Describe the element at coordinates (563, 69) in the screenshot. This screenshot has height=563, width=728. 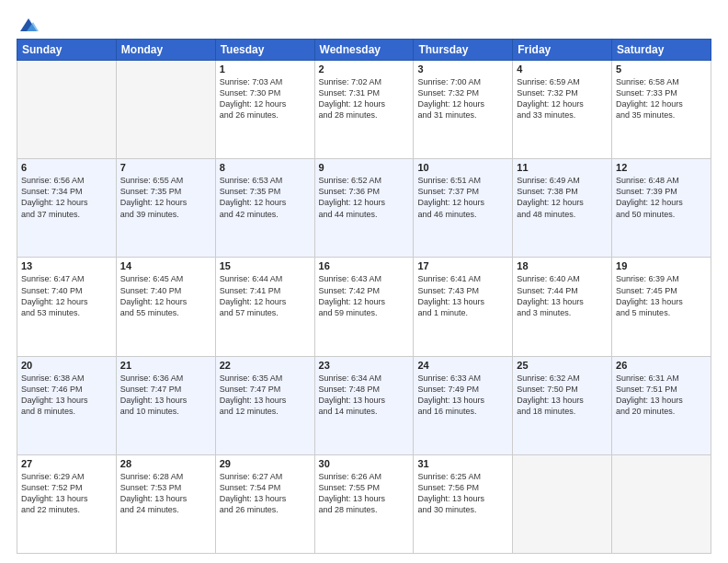
I see `day-number: 4` at that location.